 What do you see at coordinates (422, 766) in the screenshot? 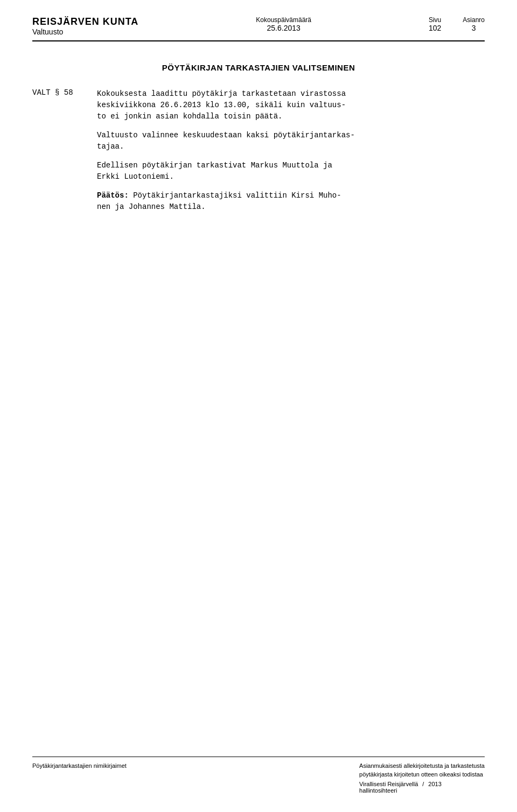
I see `footer-right-line1: Asianmukaisesti allekirjoitetusta ja tar…` at bounding box center [422, 766].